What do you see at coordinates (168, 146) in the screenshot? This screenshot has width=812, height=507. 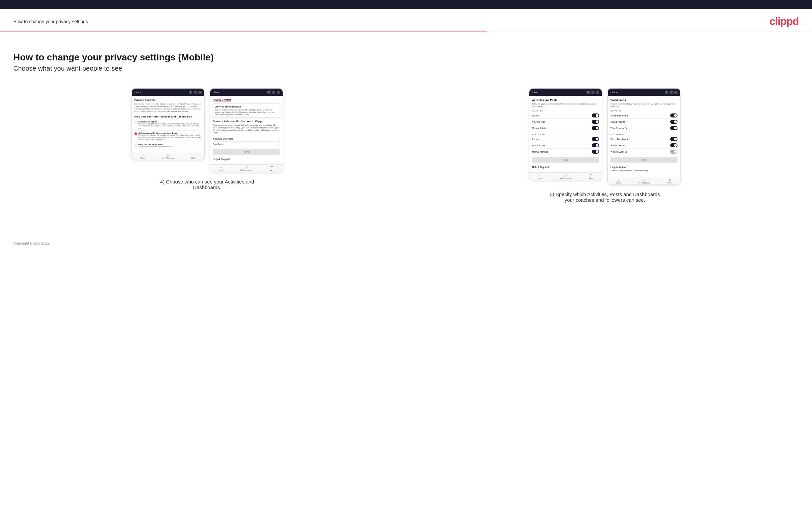 I see `option-you-coach: Only You and Your Coach Only you and the…` at bounding box center [168, 146].